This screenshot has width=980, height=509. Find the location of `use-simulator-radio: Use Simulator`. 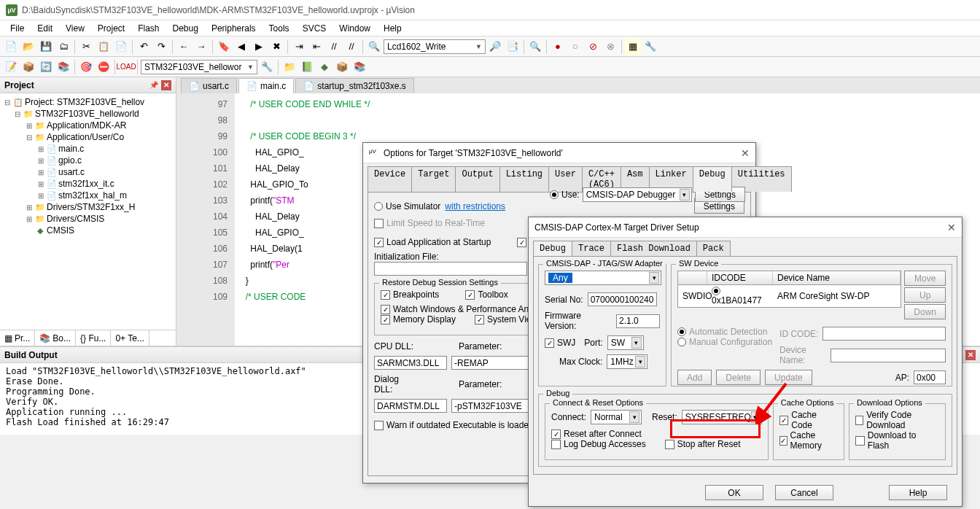

use-simulator-radio: Use Simulator is located at coordinates (407, 206).